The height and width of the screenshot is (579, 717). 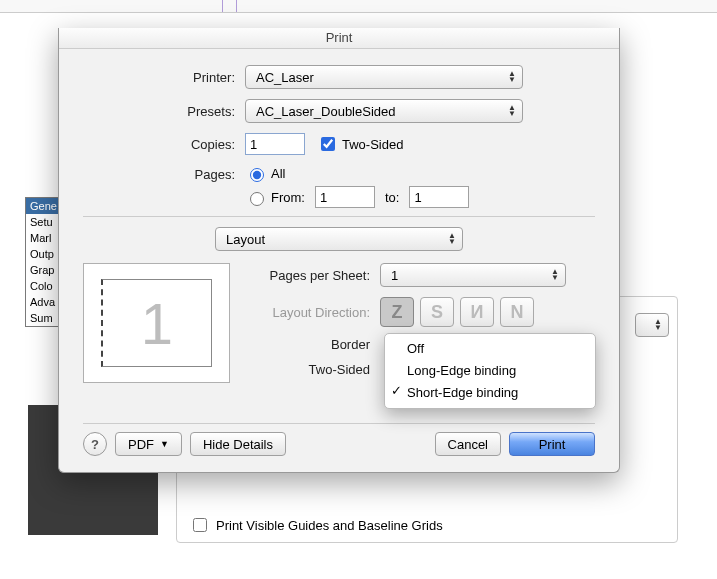 I want to click on section-select: Layout ▲▼, so click(x=339, y=239).